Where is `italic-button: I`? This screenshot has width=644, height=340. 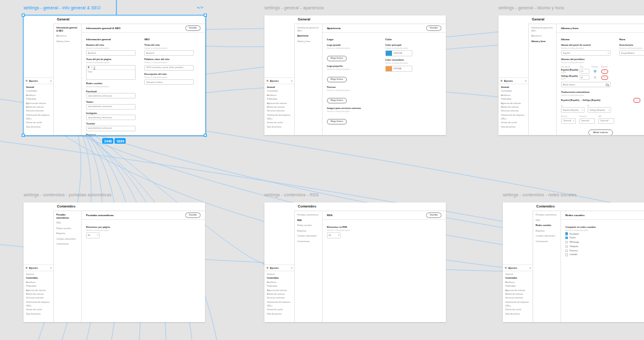 italic-button: I is located at coordinates (92, 68).